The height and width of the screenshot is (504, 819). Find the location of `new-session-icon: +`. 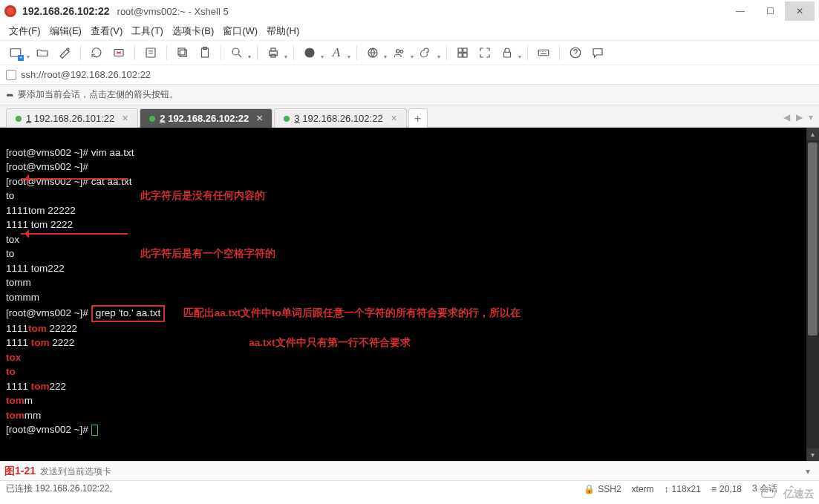

new-session-icon: + is located at coordinates (16, 53).